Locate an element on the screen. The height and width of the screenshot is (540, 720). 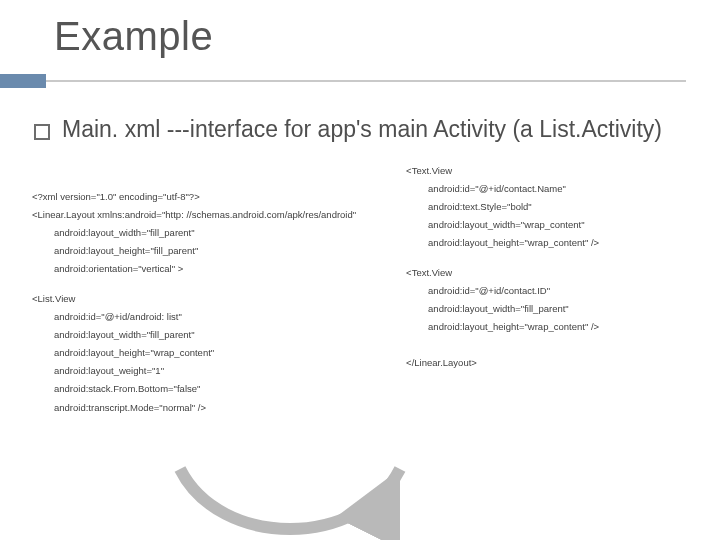
bullet-square-icon is located at coordinates (42, 132).